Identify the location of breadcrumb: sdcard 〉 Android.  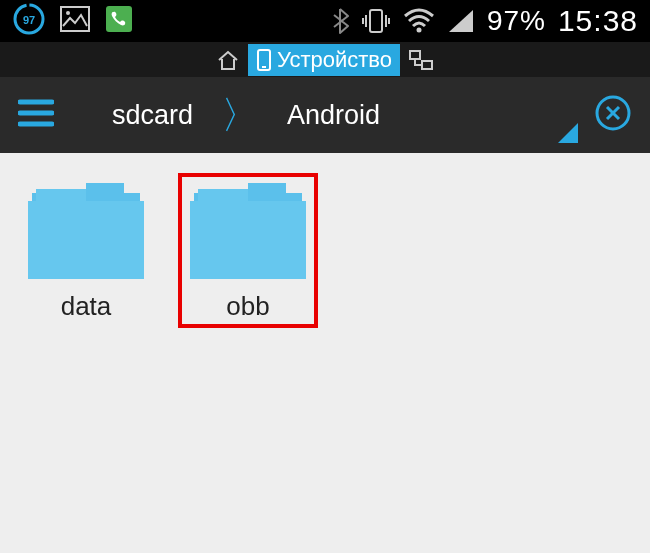
(321, 116).